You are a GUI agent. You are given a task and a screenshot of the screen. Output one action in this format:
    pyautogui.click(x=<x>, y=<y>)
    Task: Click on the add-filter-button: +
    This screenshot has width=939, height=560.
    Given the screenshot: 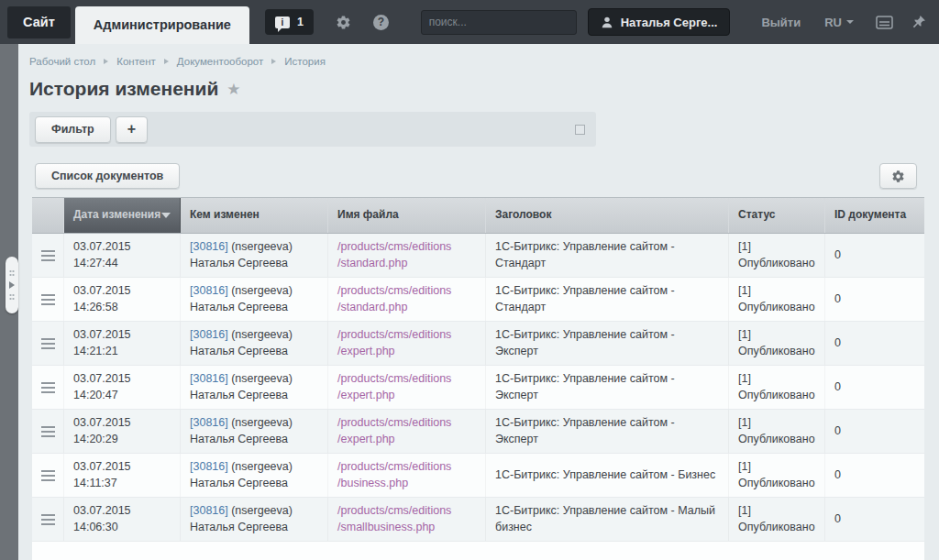 What is the action you would take?
    pyautogui.click(x=132, y=130)
    